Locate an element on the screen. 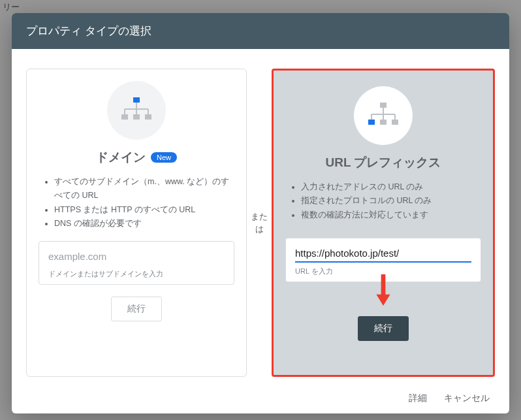  new-badge: New is located at coordinates (164, 157).